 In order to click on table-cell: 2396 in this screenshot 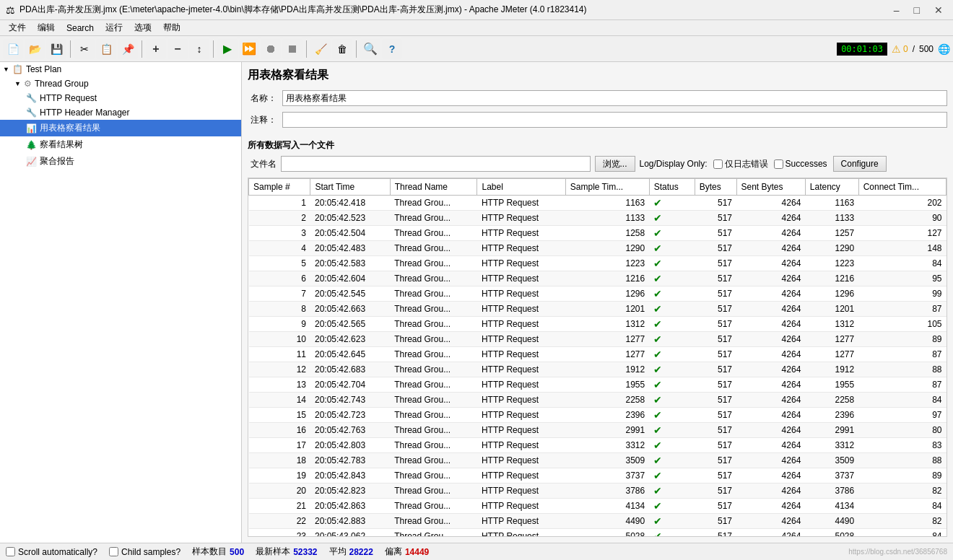, I will do `click(607, 416)`.